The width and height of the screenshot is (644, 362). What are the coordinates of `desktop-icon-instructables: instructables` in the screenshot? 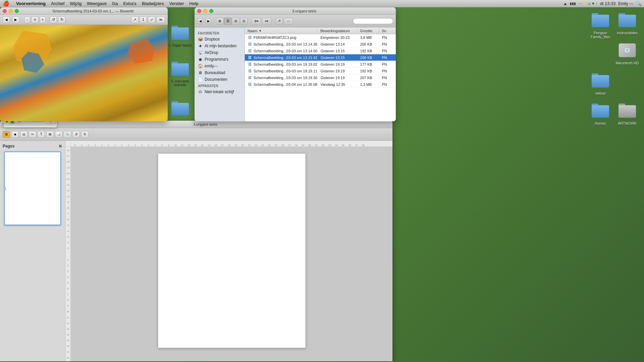 It's located at (627, 25).